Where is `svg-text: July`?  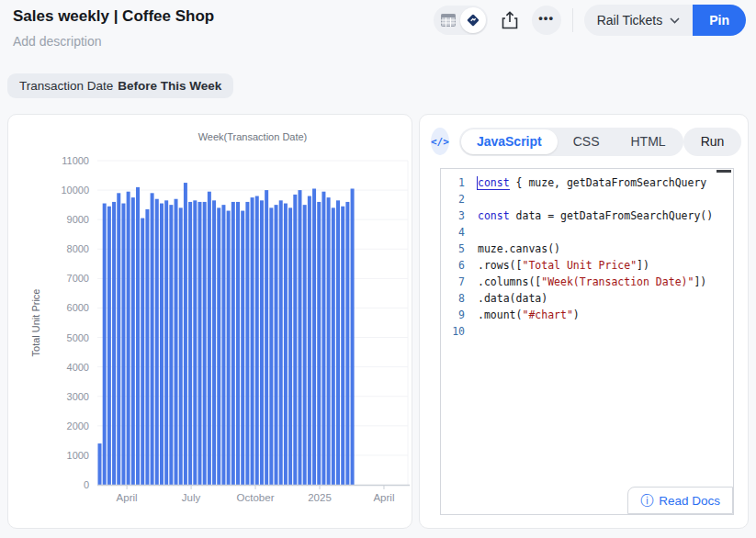 svg-text: July is located at coordinates (191, 498).